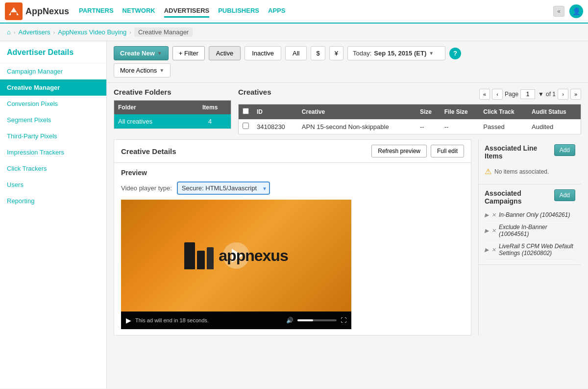 The height and width of the screenshot is (389, 588). What do you see at coordinates (530, 231) in the screenshot?
I see `campaign-item-1: ▶ ✕ Exclude In-Banner (10064561)` at bounding box center [530, 231].